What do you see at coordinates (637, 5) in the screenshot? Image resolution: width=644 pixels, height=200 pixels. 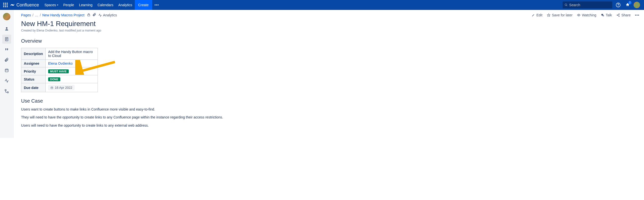 I see `user-avatar` at bounding box center [637, 5].